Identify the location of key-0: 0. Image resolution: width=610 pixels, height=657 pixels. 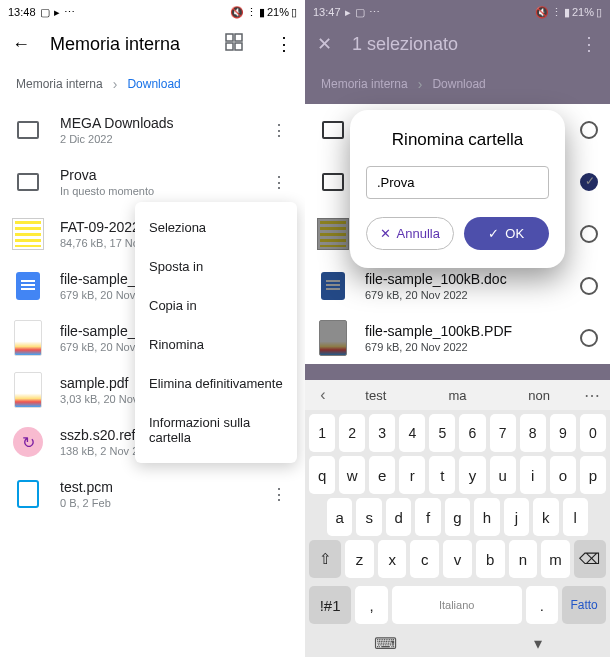
(593, 433).